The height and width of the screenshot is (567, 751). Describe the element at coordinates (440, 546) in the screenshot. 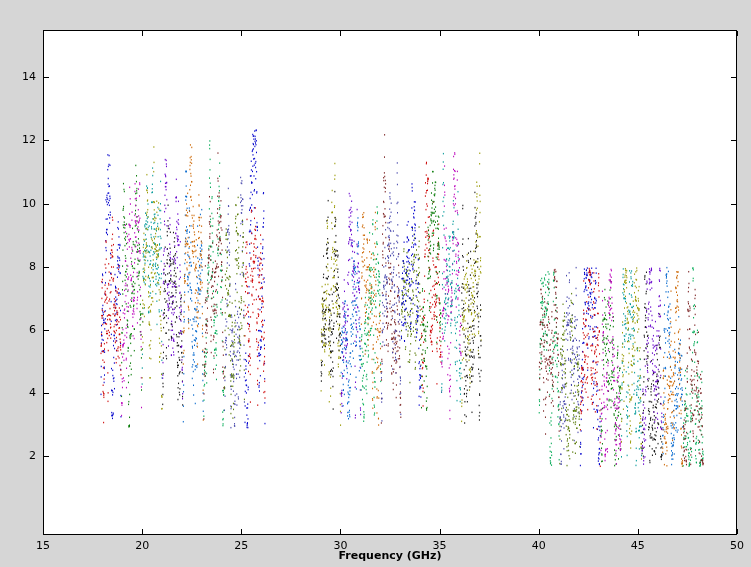

I see `x-tick-label: 35` at that location.